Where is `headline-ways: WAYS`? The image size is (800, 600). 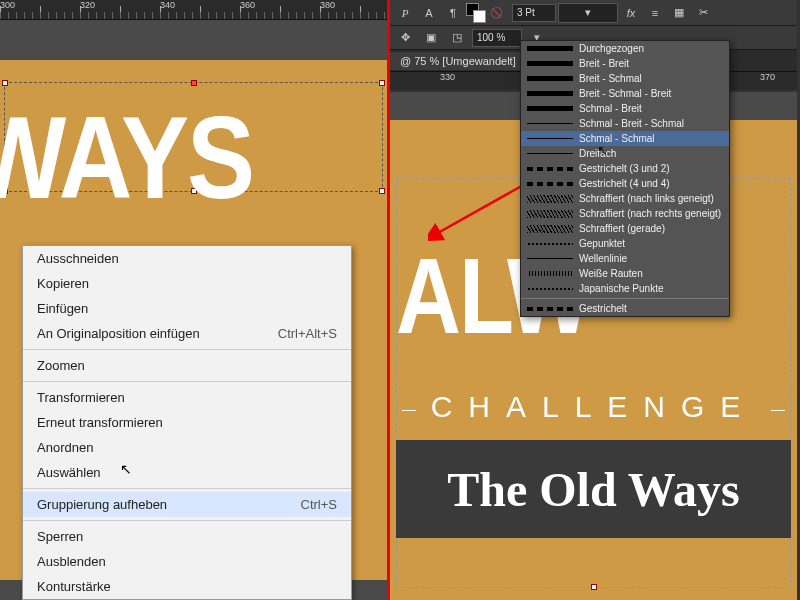
headline-ways: WAYS is located at coordinates (126, 158).